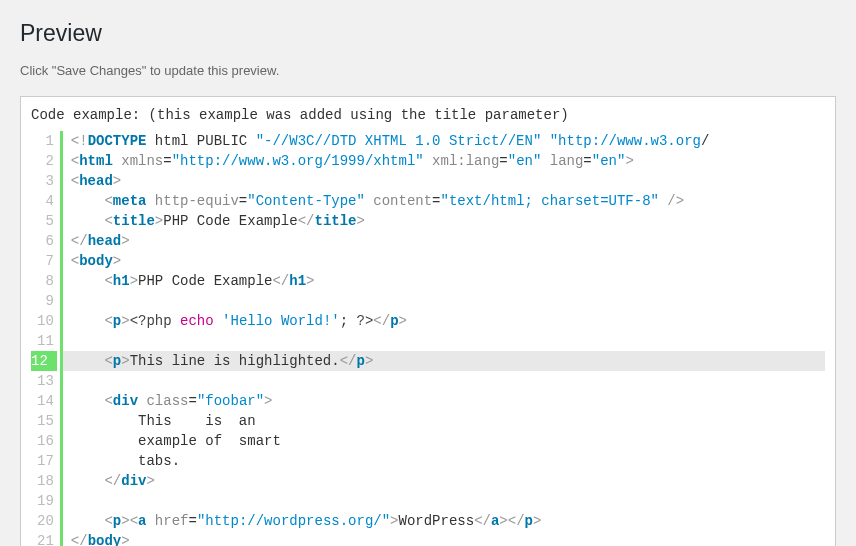 This screenshot has height=546, width=856. Describe the element at coordinates (448, 321) in the screenshot. I see `code-line: <p><?php echo 'Hello World!'; ?></p>` at that location.